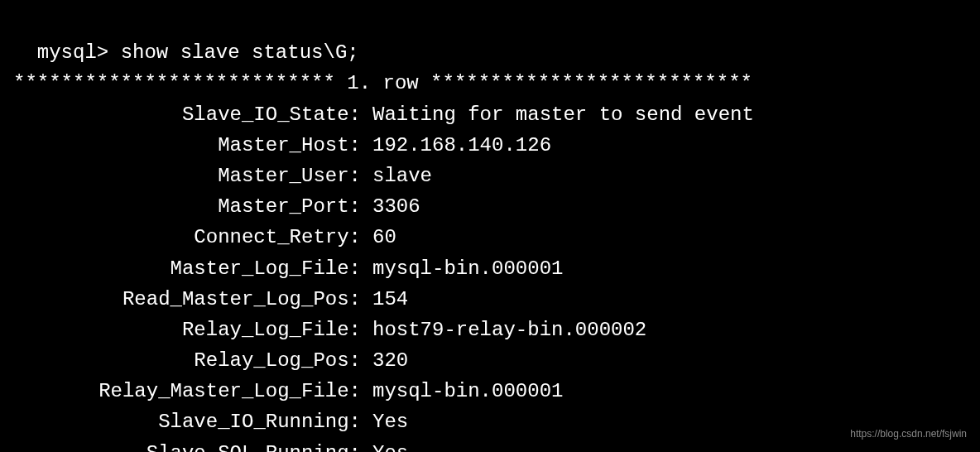  I want to click on field-label-read-master-log-pos: Read_Master_Log_Pos:, so click(187, 300).